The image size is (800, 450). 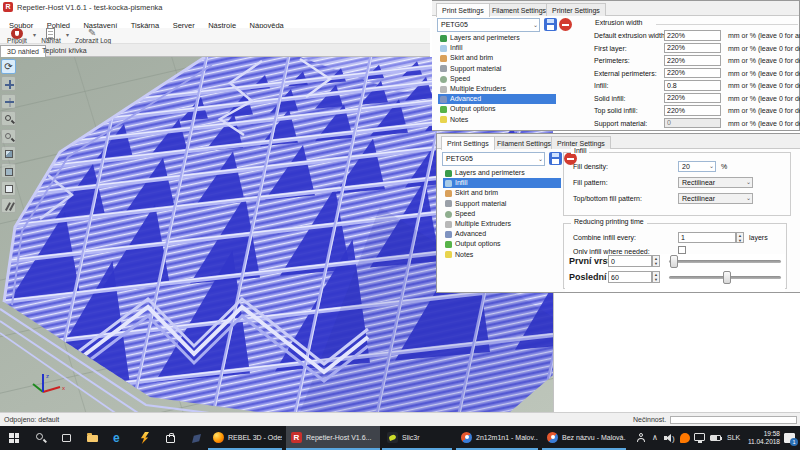 What do you see at coordinates (400, 419) in the screenshot?
I see `status-bar: Odpojeno: default Nečinnost.` at bounding box center [400, 419].